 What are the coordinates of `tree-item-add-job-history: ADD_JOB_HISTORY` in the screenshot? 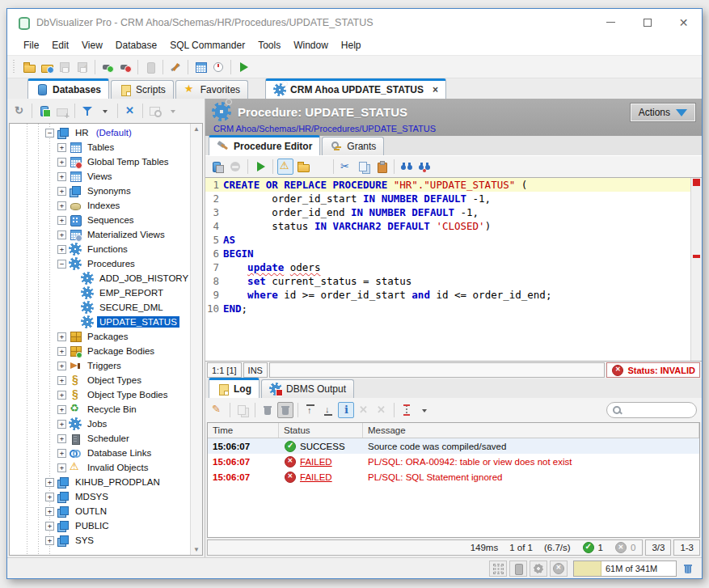 It's located at (100, 278).